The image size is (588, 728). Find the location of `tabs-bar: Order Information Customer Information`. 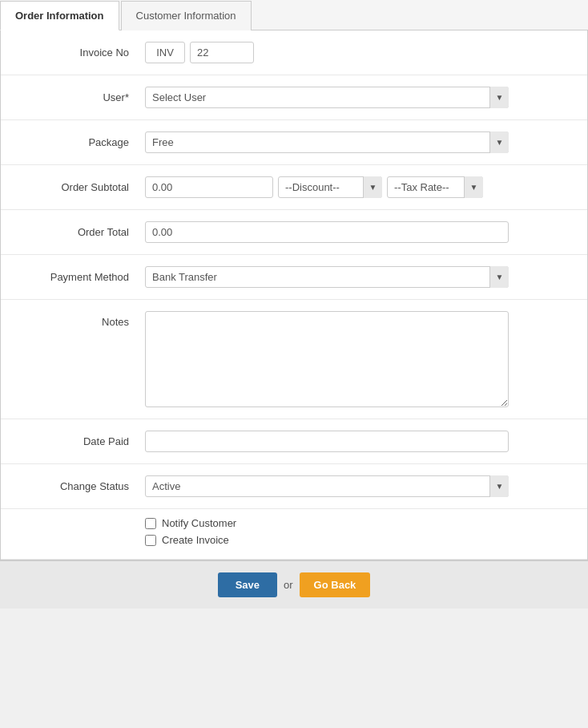

tabs-bar: Order Information Customer Information is located at coordinates (294, 15).